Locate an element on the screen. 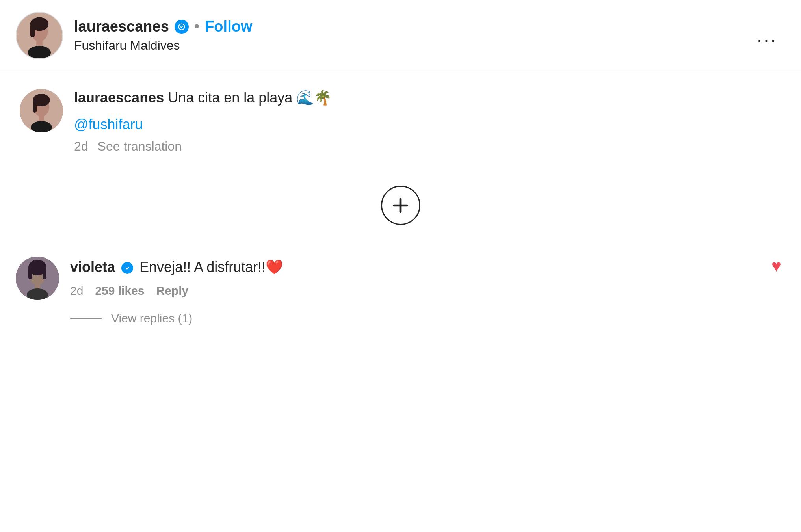 The image size is (801, 532). comment-avatar is located at coordinates (37, 278).